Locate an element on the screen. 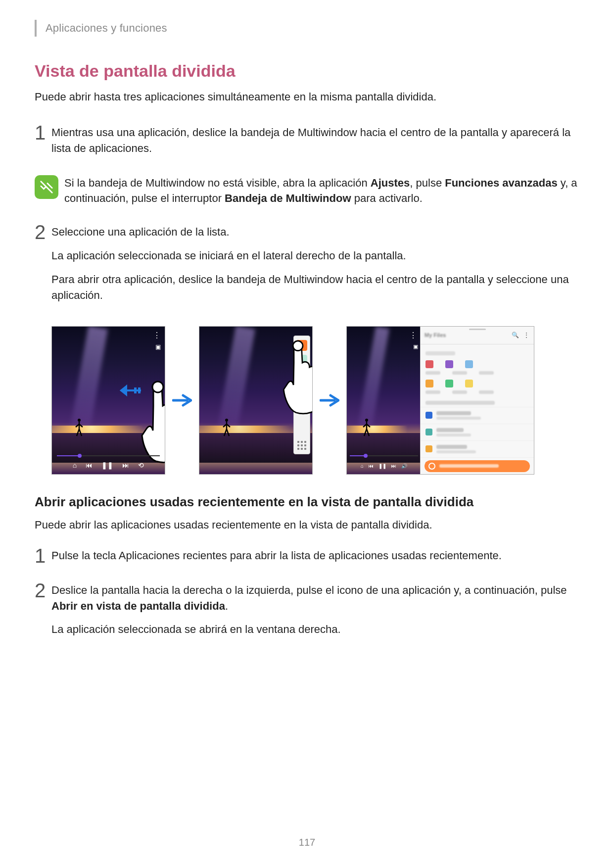 This screenshot has height=868, width=614. note-b1: Ajustes is located at coordinates (390, 183).